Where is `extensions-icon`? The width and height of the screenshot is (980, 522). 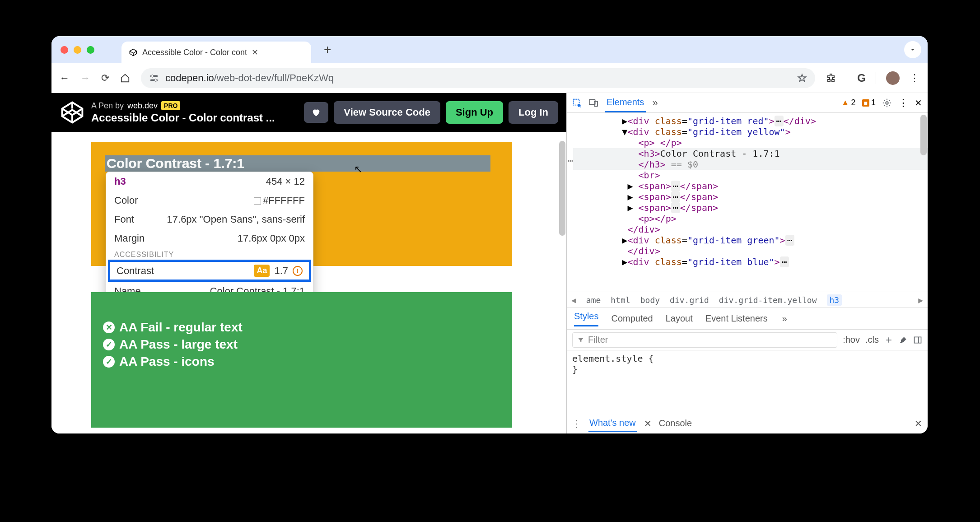
extensions-icon is located at coordinates (831, 78).